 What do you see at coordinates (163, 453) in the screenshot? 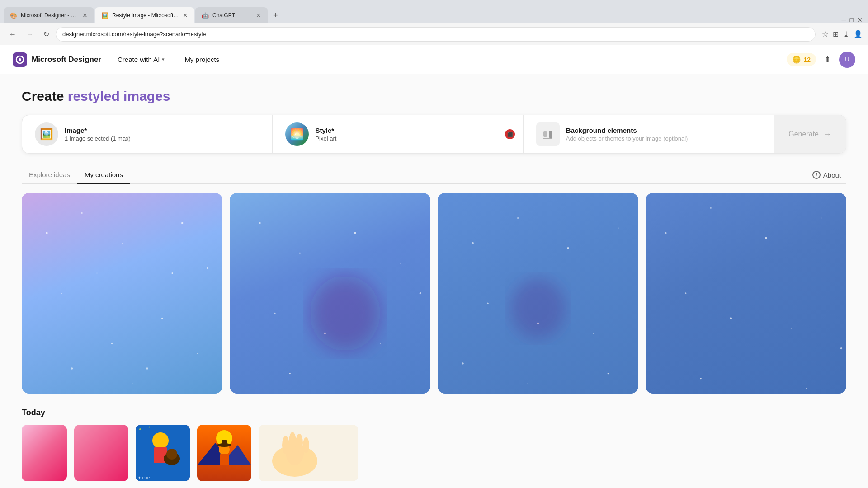
I see `today-card-comic-1: ✦ POP` at bounding box center [163, 453].